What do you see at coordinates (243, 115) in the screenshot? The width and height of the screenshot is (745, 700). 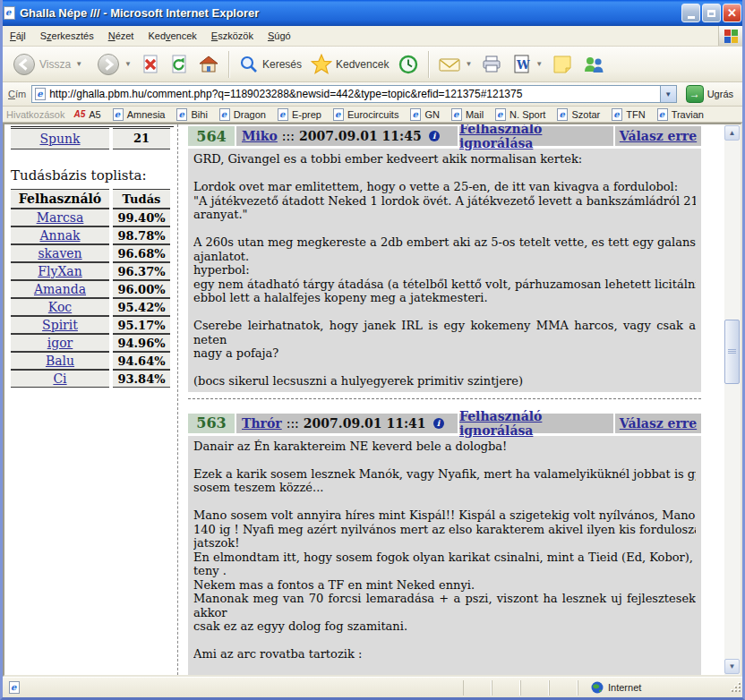 I see `linksbar-item-dragon: eDragon` at bounding box center [243, 115].